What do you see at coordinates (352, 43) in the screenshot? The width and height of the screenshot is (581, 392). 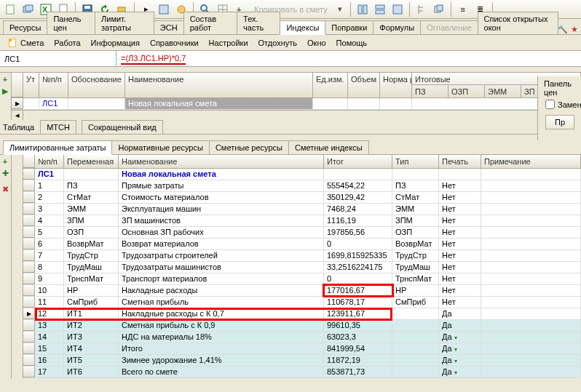 I see `menu-Помощь: Помощь` at bounding box center [352, 43].